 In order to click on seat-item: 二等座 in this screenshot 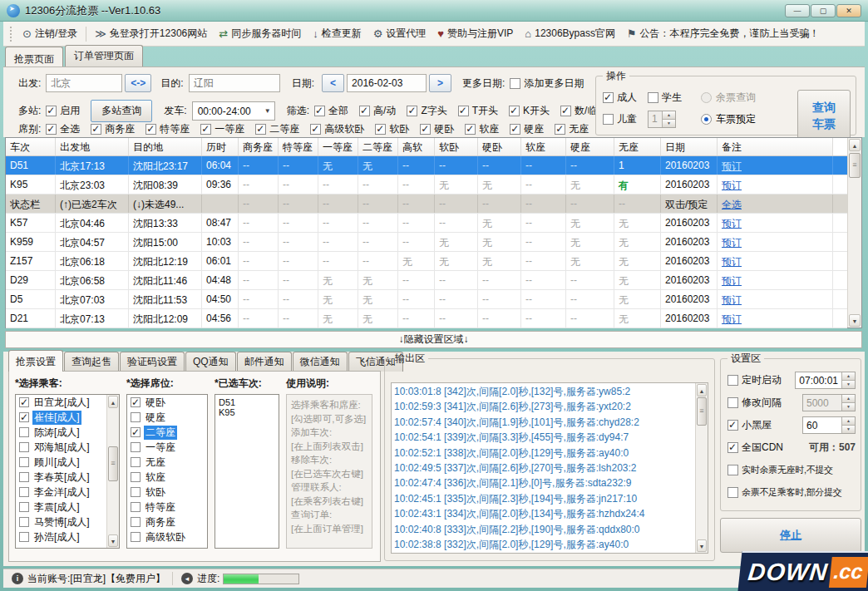, I will do `click(167, 432)`.